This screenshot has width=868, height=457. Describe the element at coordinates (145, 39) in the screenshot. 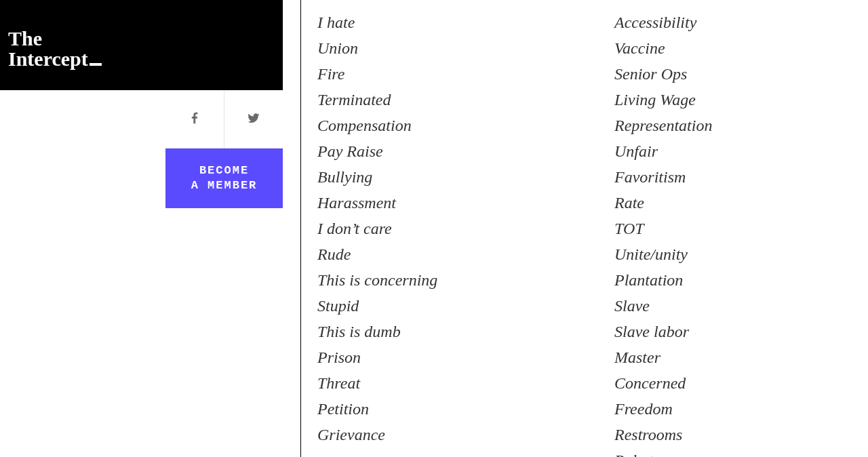

I see `logo-line-1: The` at that location.